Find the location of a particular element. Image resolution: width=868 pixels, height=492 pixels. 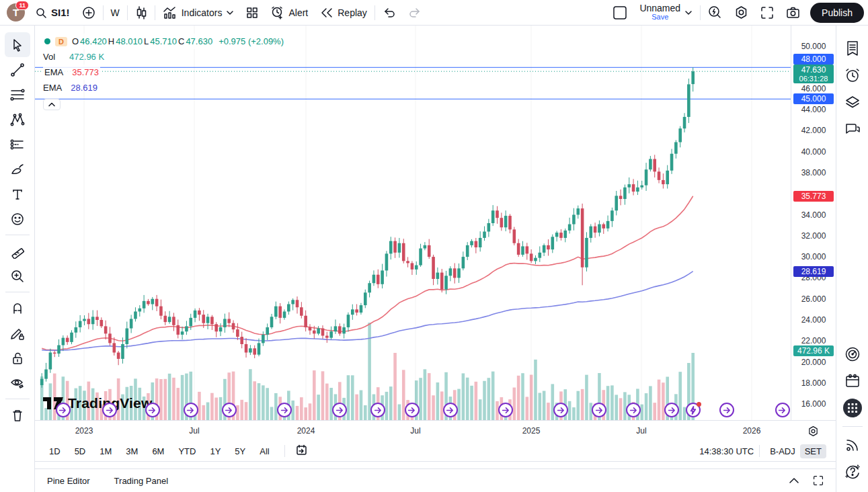

undo-button is located at coordinates (389, 13).